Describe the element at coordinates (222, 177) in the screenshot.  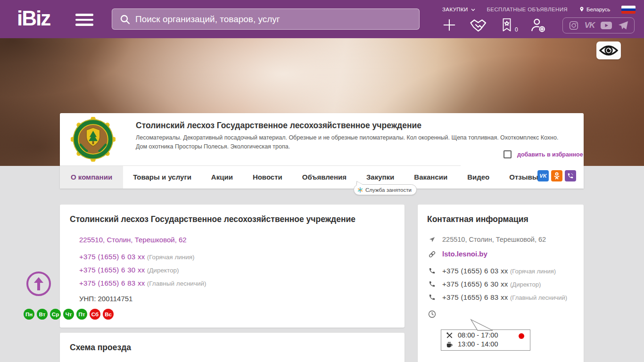
I see `tab-promotions: Акции` at that location.